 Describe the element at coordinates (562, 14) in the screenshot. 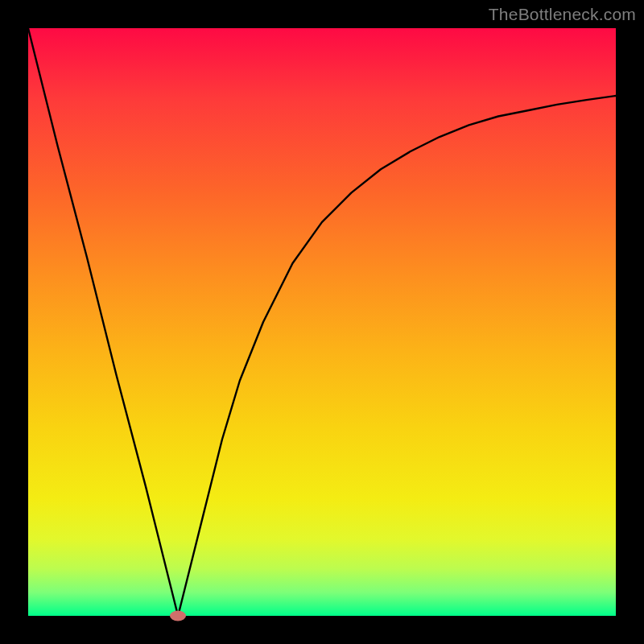

I see `watermark-text: TheBottleneck.com` at that location.